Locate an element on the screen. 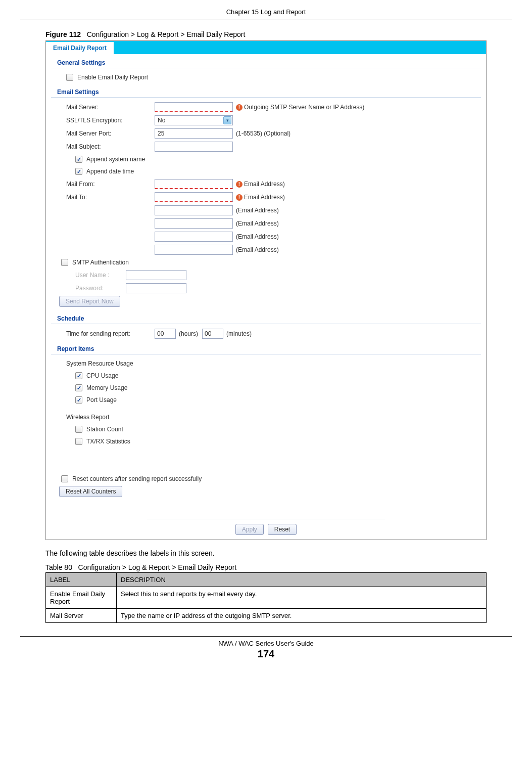 The width and height of the screenshot is (532, 762). figure-caption: Figure 112 Configuration > Log & Report … is located at coordinates (266, 34).